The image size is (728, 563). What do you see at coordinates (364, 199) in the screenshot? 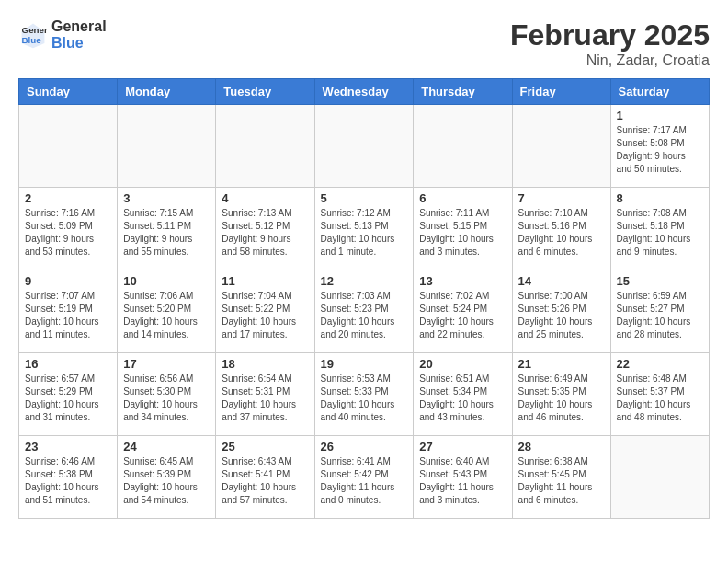
I see `day-number: 5` at bounding box center [364, 199].